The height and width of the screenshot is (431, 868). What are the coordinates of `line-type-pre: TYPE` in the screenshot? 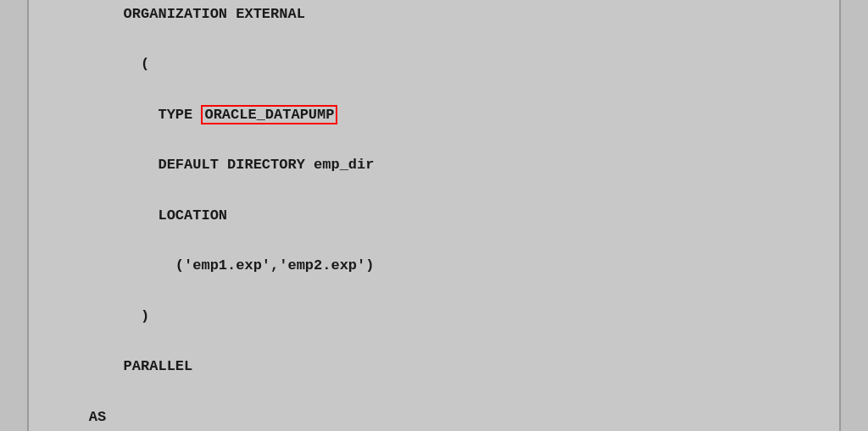 It's located at (146, 115).